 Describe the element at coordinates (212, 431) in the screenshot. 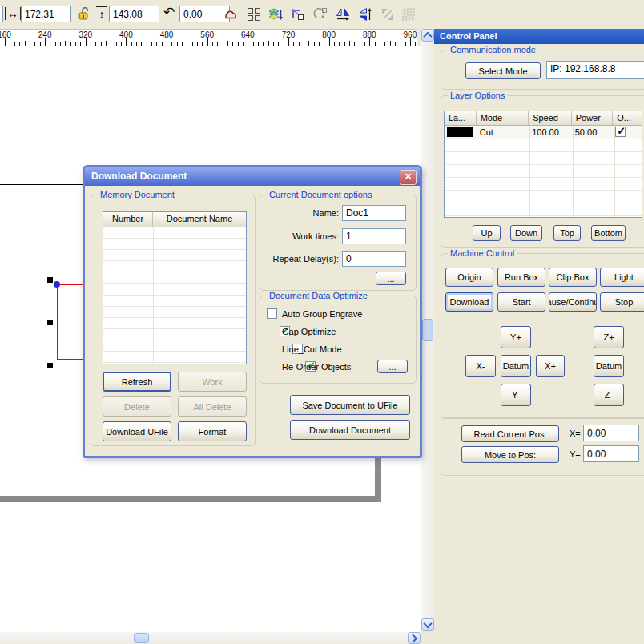

I see `format-button: Format` at that location.